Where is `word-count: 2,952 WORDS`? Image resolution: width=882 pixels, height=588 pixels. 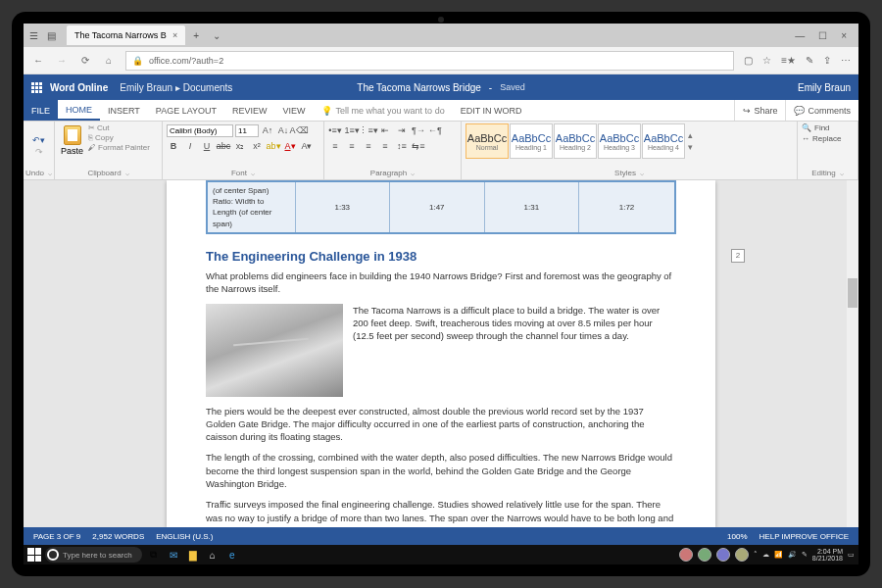 word-count: 2,952 WORDS is located at coordinates (118, 537).